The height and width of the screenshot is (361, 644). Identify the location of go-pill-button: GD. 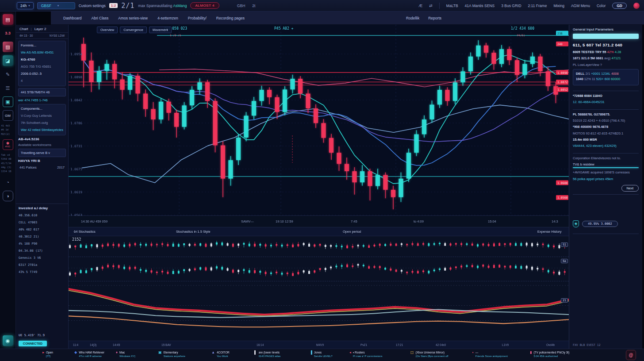
(619, 6).